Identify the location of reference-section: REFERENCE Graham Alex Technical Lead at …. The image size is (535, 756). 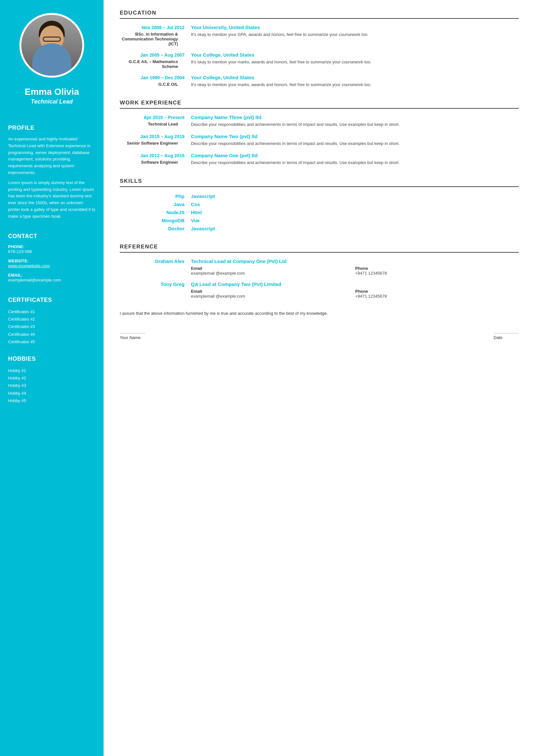
(320, 271).